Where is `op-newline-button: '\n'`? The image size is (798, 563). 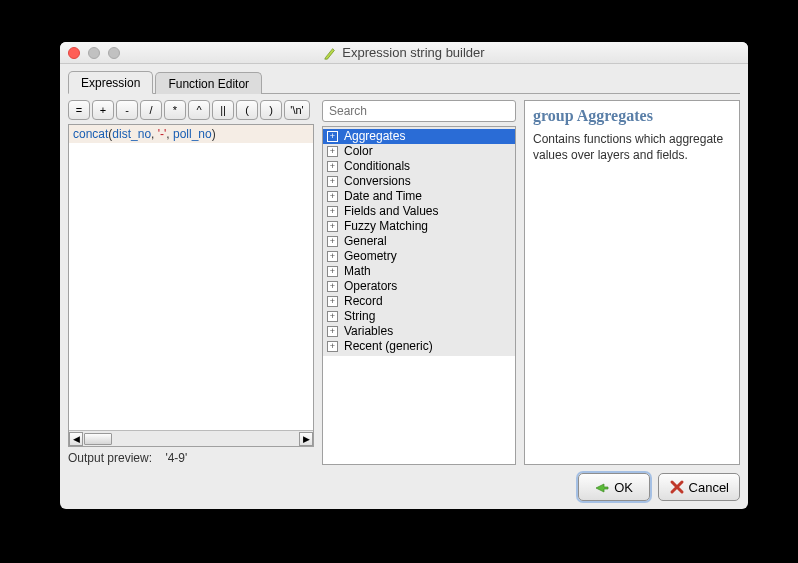
op-newline-button: '\n' is located at coordinates (297, 110).